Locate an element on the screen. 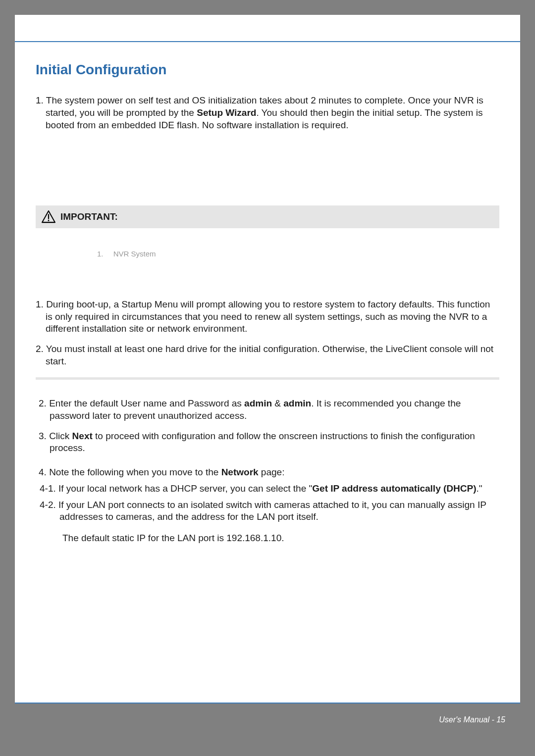 This screenshot has width=535, height=756. step-4-2-note: The default static IP for the LAN port i… is located at coordinates (268, 539).